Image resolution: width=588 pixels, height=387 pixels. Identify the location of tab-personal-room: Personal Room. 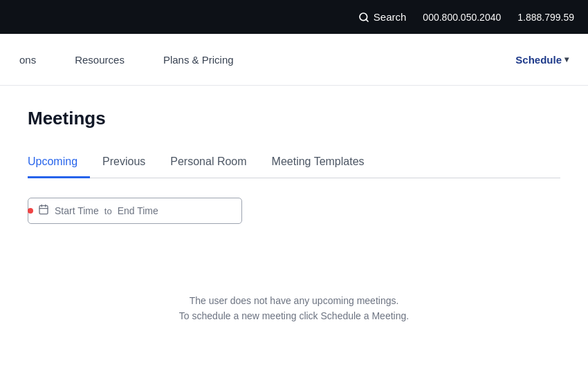
(214, 163).